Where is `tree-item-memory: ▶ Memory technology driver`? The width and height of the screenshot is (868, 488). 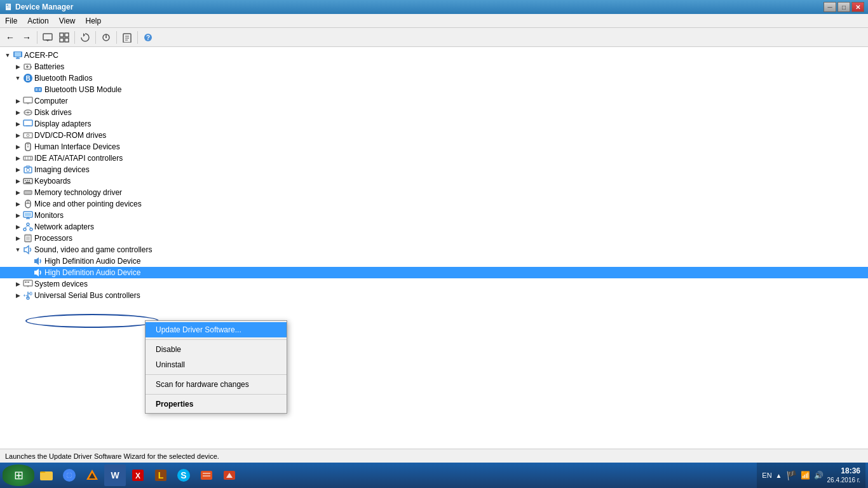
tree-item-memory: ▶ Memory technology driver is located at coordinates (434, 193).